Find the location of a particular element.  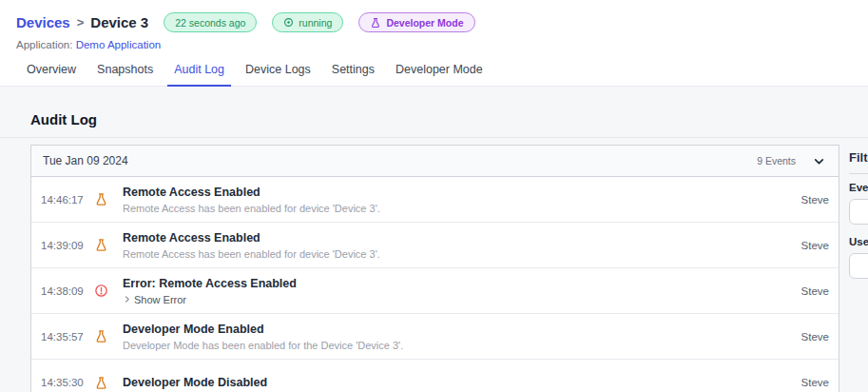

event-time: 14:39:09 is located at coordinates (66, 245).